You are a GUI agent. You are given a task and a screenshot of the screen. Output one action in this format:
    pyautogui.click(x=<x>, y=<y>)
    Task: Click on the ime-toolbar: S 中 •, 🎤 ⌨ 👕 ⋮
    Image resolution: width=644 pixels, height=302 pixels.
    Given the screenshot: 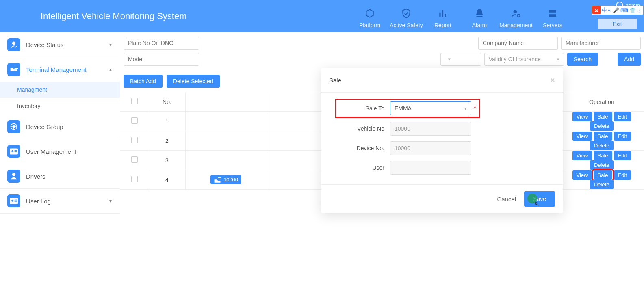 What is the action you would take?
    pyautogui.click(x=618, y=10)
    